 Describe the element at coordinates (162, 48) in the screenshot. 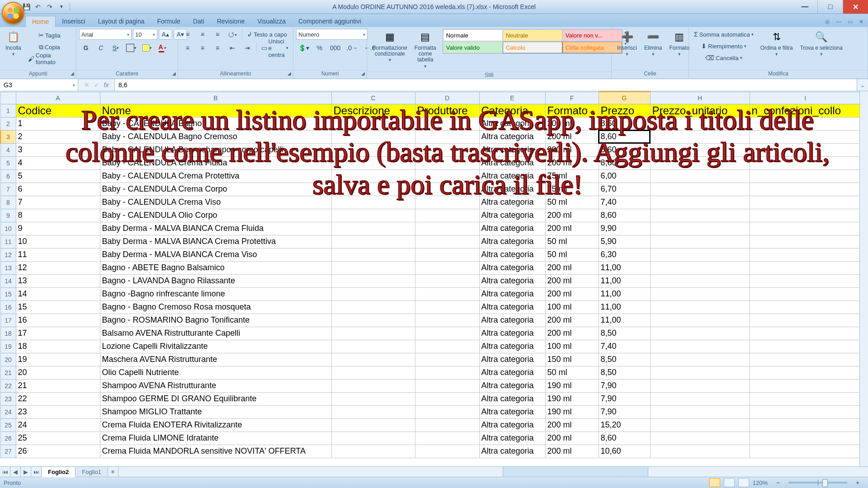

I see `font-color-button: A▾` at that location.